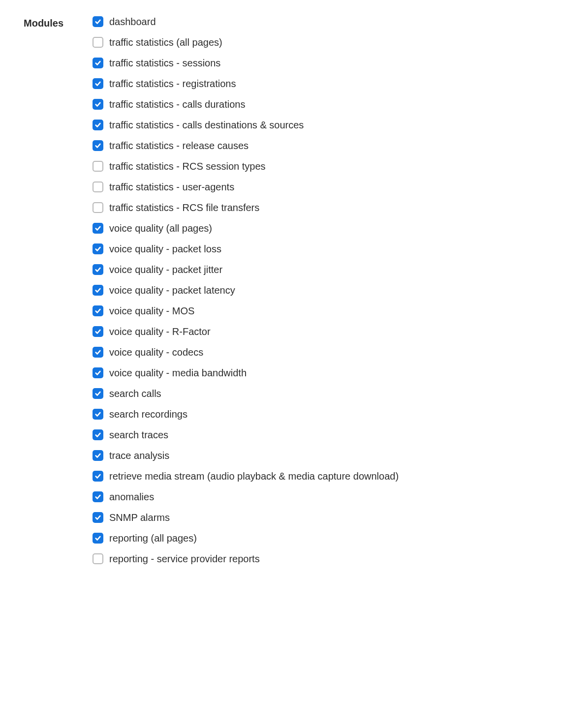 This screenshot has height=728, width=561. What do you see at coordinates (187, 166) in the screenshot?
I see `checkbox-label: traffic statistics - RCS session types` at bounding box center [187, 166].